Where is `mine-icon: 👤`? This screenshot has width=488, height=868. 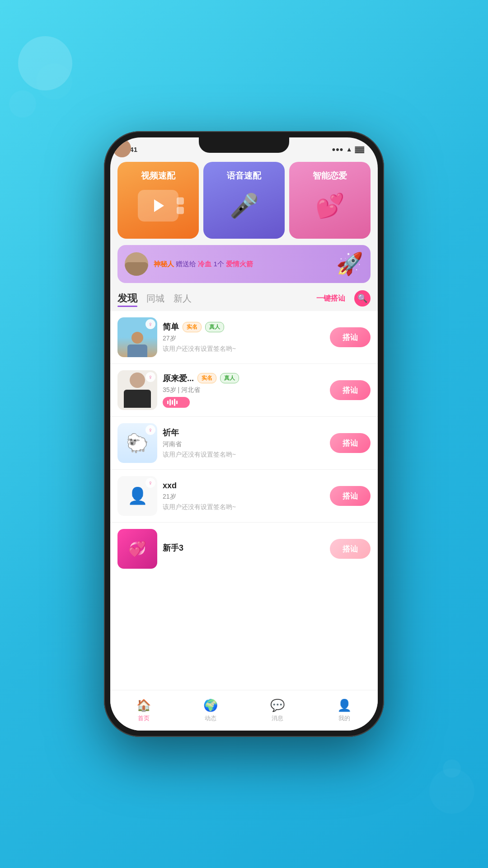
mine-icon: 👤 is located at coordinates (344, 705).